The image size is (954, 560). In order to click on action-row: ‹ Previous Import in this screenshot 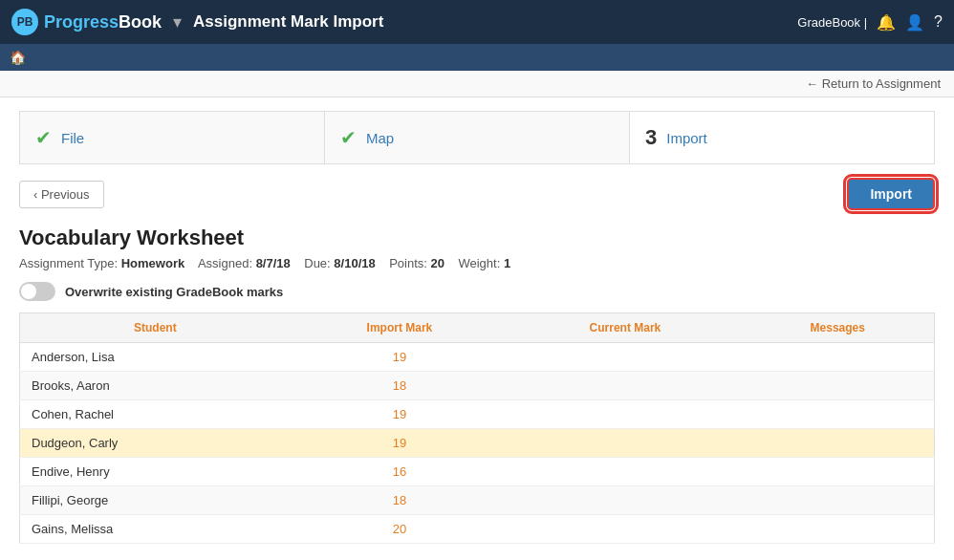, I will do `click(477, 194)`.